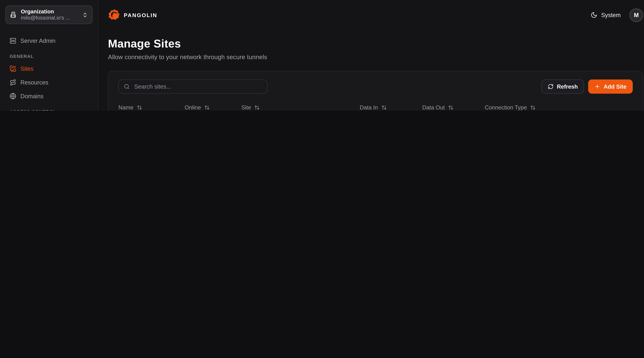  Describe the element at coordinates (617, 15) in the screenshot. I see `topbar-right: System M` at that location.